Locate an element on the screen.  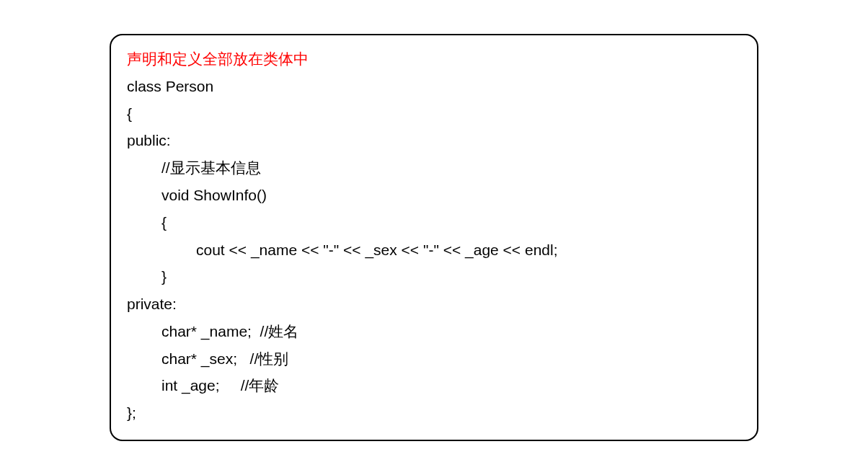
code-line: char* _sex; //性别 is located at coordinates (434, 359).